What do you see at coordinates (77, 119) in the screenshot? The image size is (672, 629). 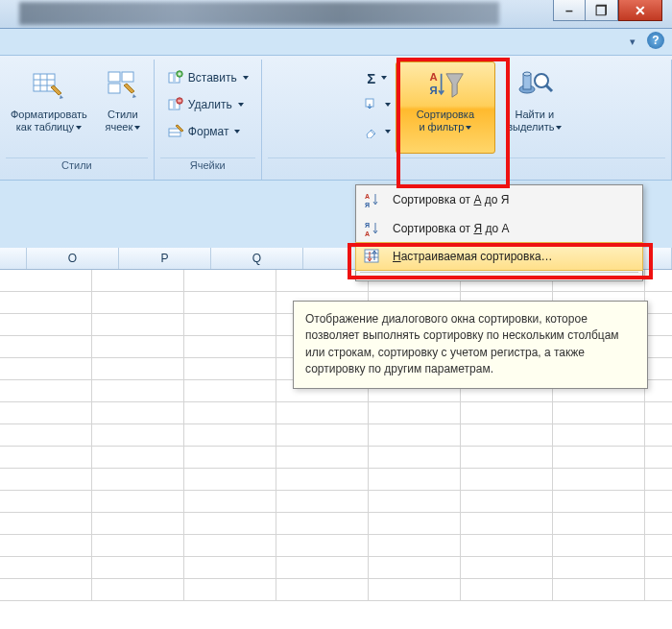 I see `ribbon-group-styles: Форматировать как таблицу Стили я` at bounding box center [77, 119].